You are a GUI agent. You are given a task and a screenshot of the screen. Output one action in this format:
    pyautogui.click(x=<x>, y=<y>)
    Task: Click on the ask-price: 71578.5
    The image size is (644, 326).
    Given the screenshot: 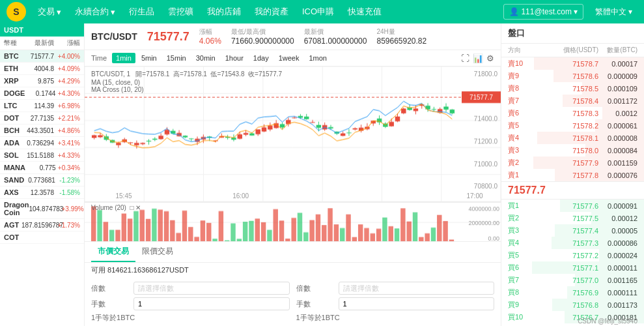 What is the action you would take?
    pyautogui.click(x=561, y=89)
    